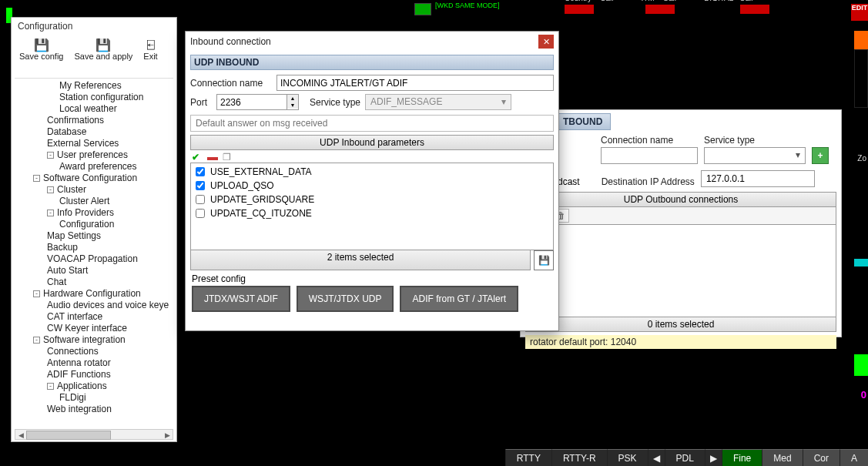 Image resolution: width=868 pixels, height=466 pixels. I want to click on outbound-connection-name-input, so click(649, 156).